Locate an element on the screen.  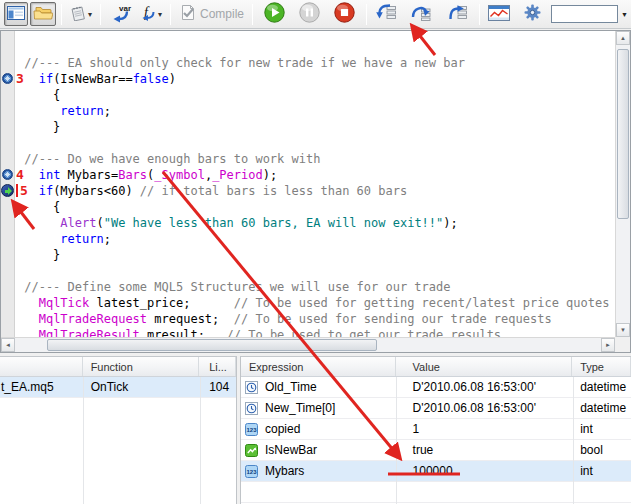
pause-debugging-button is located at coordinates (310, 14).